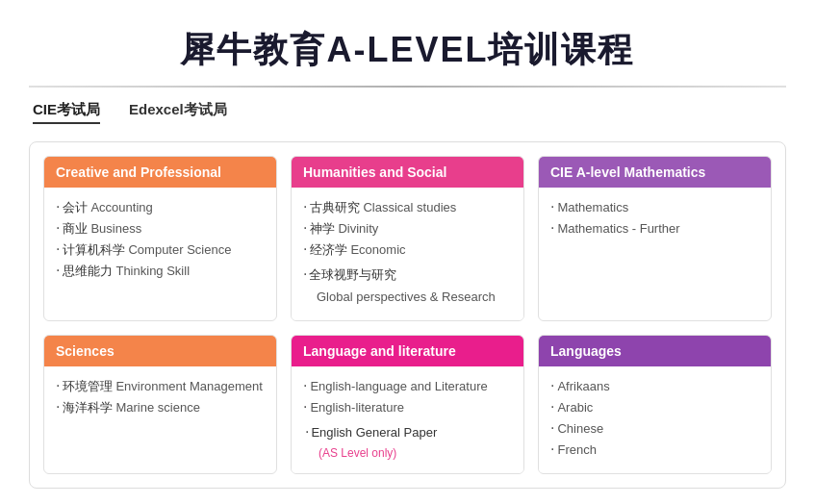 The image size is (815, 504). I want to click on card-cie-math: CIE A-level Mathematics Mathematics Math…, so click(654, 239).